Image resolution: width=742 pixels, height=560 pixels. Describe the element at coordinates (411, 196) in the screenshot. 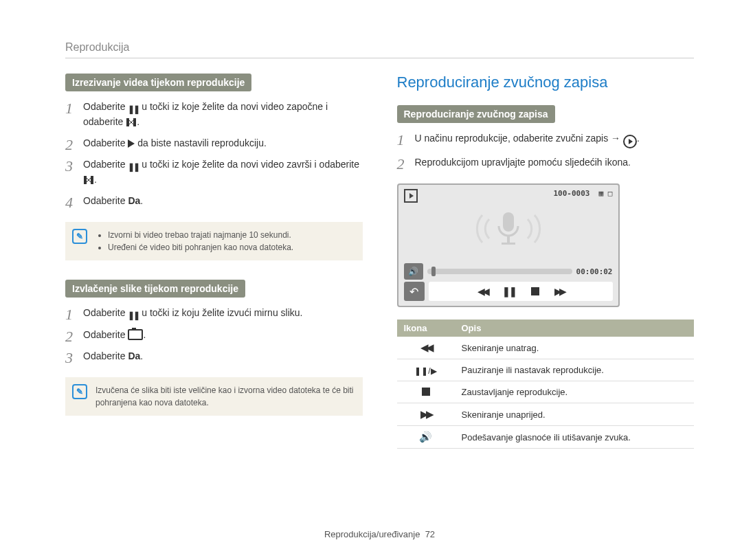

I see `mode-play-icon` at that location.